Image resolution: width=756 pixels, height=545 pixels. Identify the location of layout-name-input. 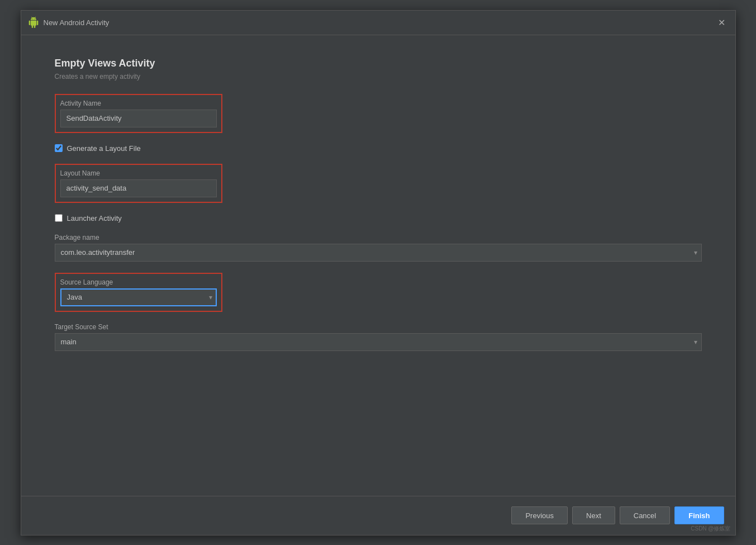
(139, 188).